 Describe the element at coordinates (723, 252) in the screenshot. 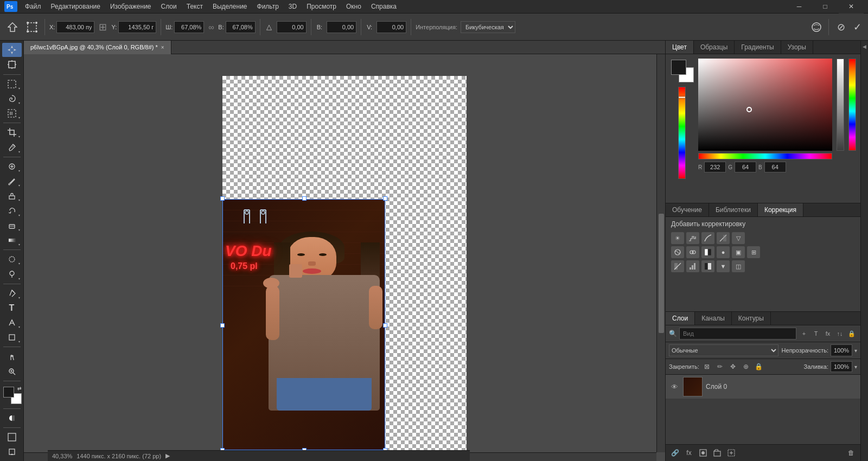

I see `photo-filter-icon: ●` at that location.